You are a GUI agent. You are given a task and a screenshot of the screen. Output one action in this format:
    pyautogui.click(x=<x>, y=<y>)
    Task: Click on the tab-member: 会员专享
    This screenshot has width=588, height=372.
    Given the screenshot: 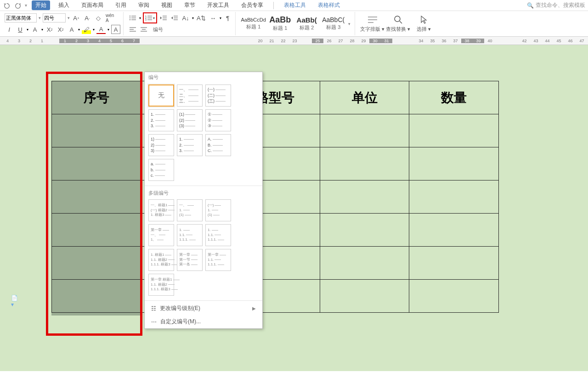 What is the action you would take?
    pyautogui.click(x=252, y=6)
    